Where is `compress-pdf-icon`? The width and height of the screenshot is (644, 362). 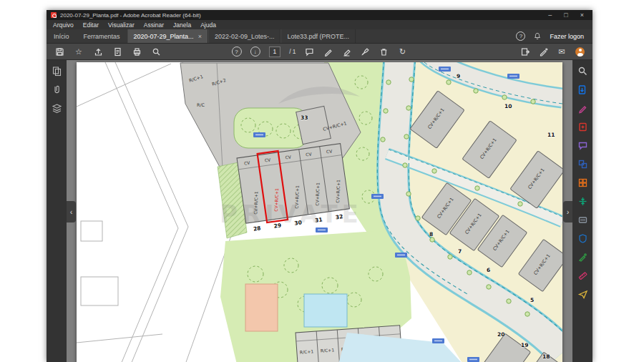
compress-pdf-icon is located at coordinates (582, 202).